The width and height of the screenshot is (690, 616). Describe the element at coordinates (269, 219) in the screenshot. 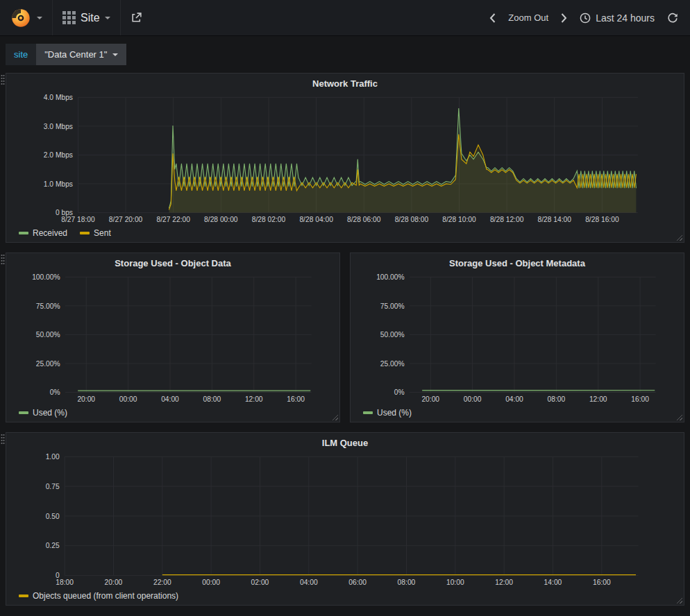

I see `x-axis-tick-label: 8/28 02:00` at that location.